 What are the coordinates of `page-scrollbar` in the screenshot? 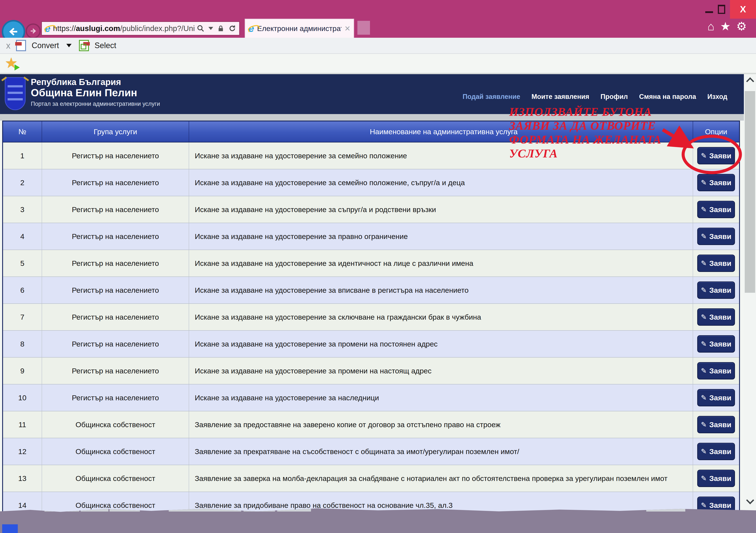 It's located at (750, 304).